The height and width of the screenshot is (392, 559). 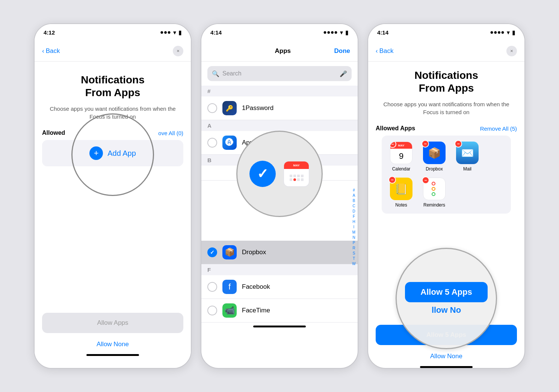 I want to click on grid-label-notes: Notes, so click(x=401, y=205).